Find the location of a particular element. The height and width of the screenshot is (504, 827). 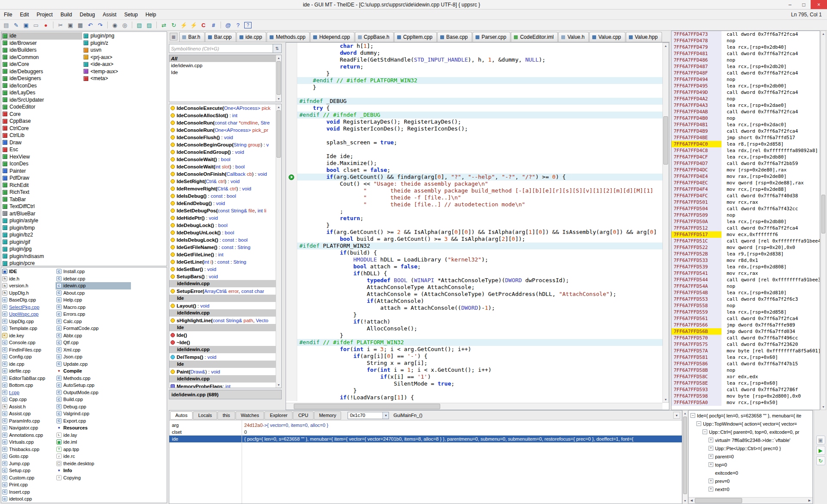

symbol-item: IdeConsoleRun(const char *cmdline, Stre is located at coordinates (222, 122).